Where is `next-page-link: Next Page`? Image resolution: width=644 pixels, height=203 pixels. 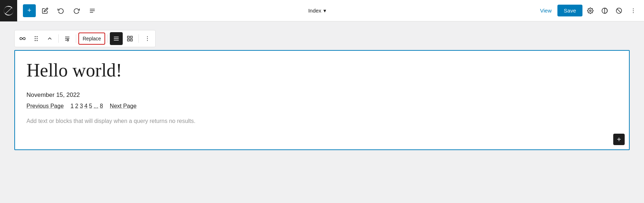 next-page-link: Next Page is located at coordinates (123, 106).